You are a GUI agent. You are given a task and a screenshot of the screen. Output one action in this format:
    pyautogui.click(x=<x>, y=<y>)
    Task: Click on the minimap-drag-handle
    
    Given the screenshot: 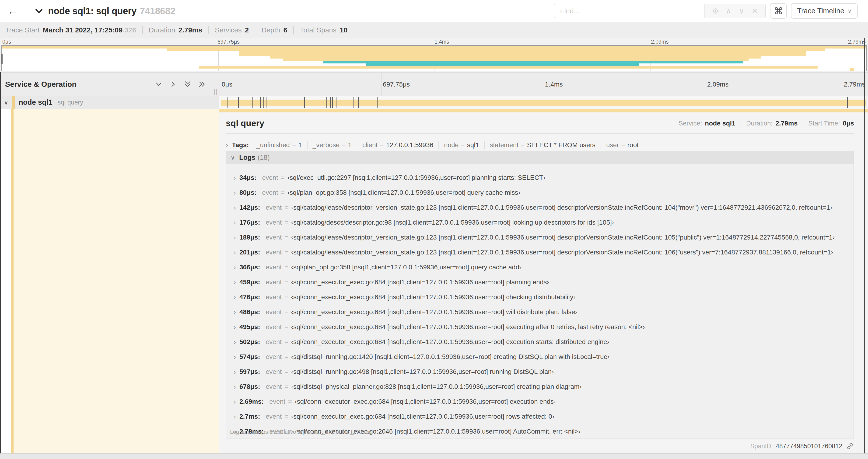 What is the action you would take?
    pyautogui.click(x=2, y=59)
    